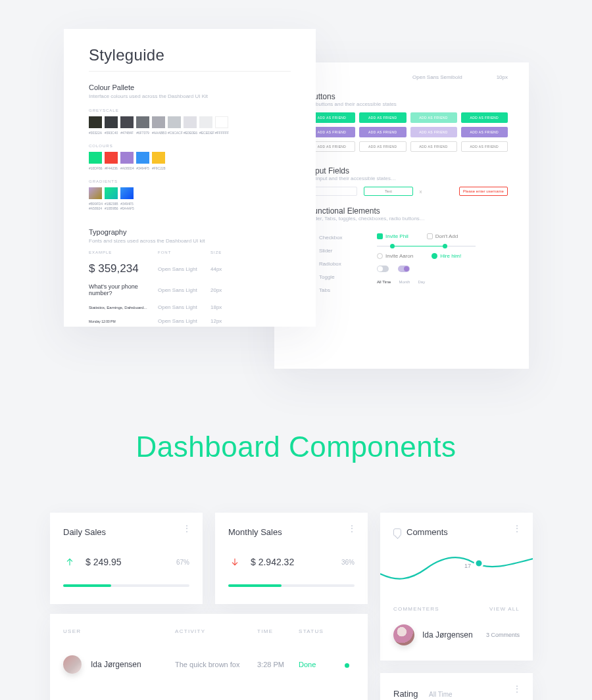 This screenshot has width=592, height=700. I want to click on radio-on, so click(434, 256).